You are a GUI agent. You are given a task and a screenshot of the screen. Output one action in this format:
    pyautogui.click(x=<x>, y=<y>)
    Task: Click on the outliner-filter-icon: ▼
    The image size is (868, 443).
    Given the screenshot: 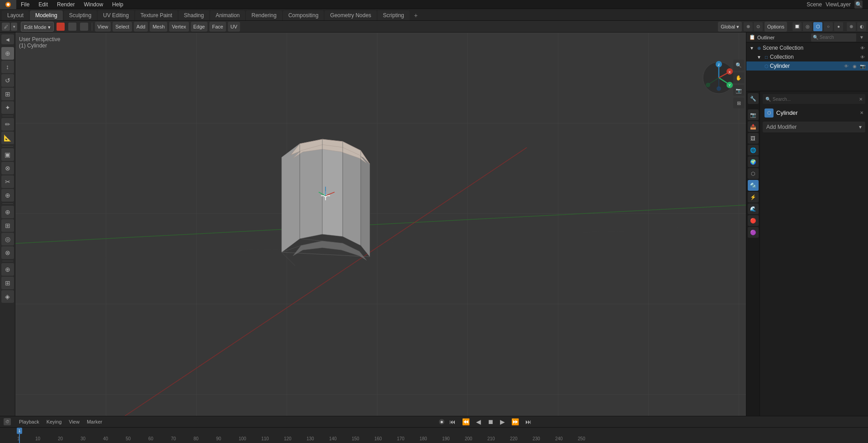 What is the action you would take?
    pyautogui.click(x=862, y=38)
    